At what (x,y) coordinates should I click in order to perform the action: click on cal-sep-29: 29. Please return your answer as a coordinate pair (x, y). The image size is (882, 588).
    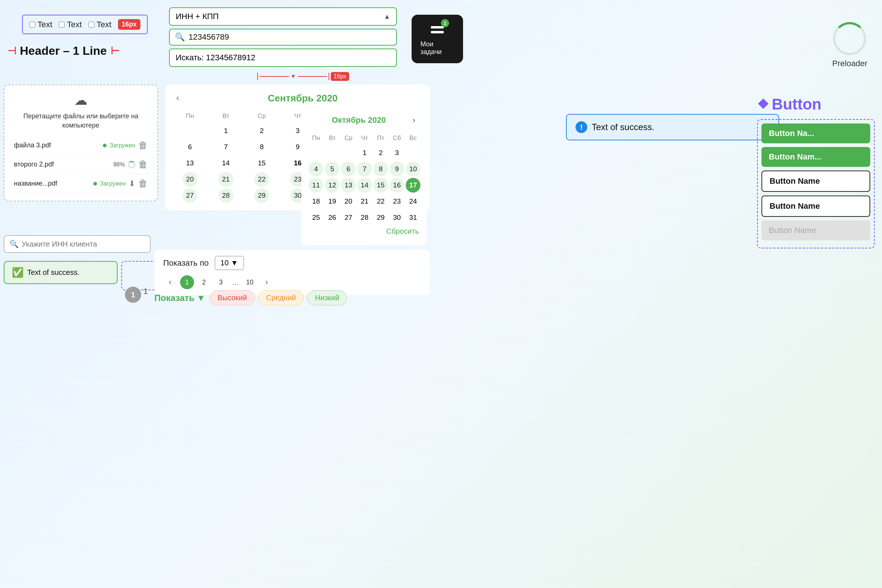
    Looking at the image, I should click on (262, 196).